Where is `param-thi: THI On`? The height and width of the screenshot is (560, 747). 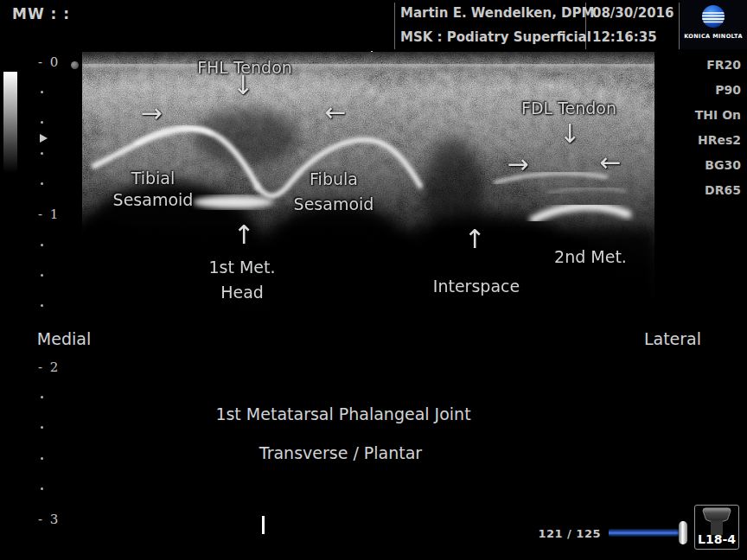
param-thi: THI On is located at coordinates (718, 116).